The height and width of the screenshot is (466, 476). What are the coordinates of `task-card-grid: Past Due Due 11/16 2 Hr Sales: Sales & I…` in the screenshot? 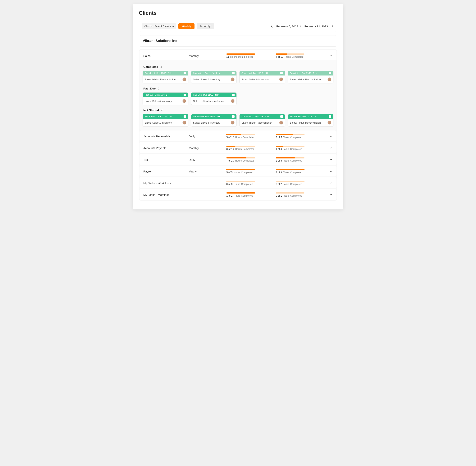 It's located at (238, 99).